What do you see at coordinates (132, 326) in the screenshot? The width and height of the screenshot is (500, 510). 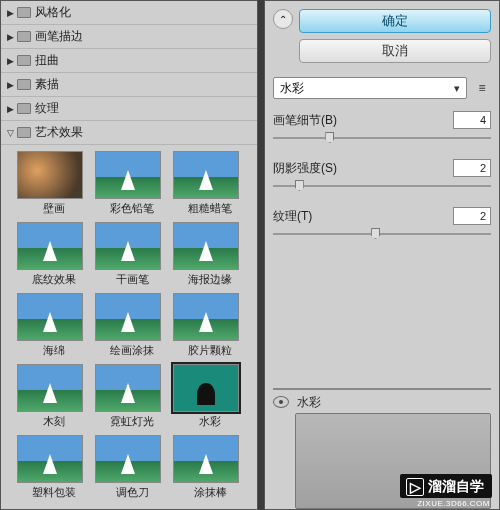 I see `thumb-绘画涂抹: 绘画涂抹` at bounding box center [132, 326].